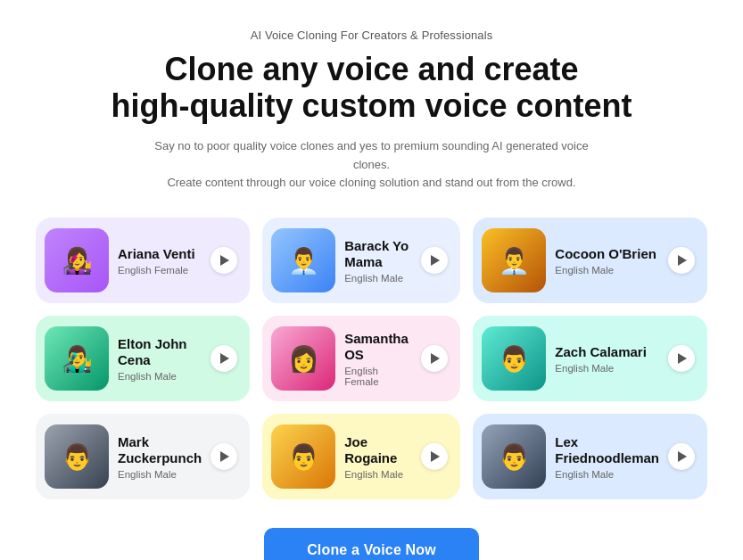 Image resolution: width=743 pixels, height=560 pixels. Describe the element at coordinates (607, 270) in the screenshot. I see `voice-meta-3: English Male` at that location.